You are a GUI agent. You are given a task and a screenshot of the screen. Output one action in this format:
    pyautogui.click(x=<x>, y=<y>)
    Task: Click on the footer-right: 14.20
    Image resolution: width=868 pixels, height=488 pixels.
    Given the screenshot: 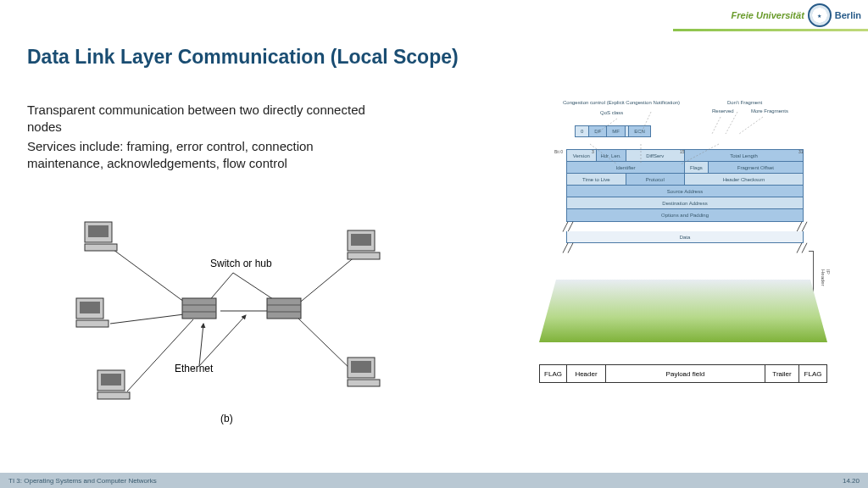 What is the action you would take?
    pyautogui.click(x=851, y=481)
    